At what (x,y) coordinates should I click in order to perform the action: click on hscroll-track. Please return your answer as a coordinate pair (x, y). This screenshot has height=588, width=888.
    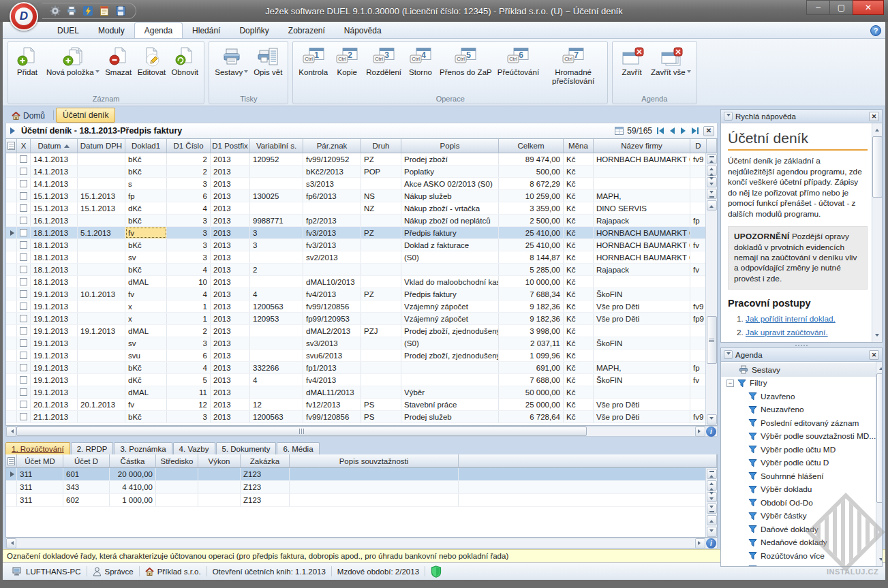
    Looking at the image, I should click on (356, 543).